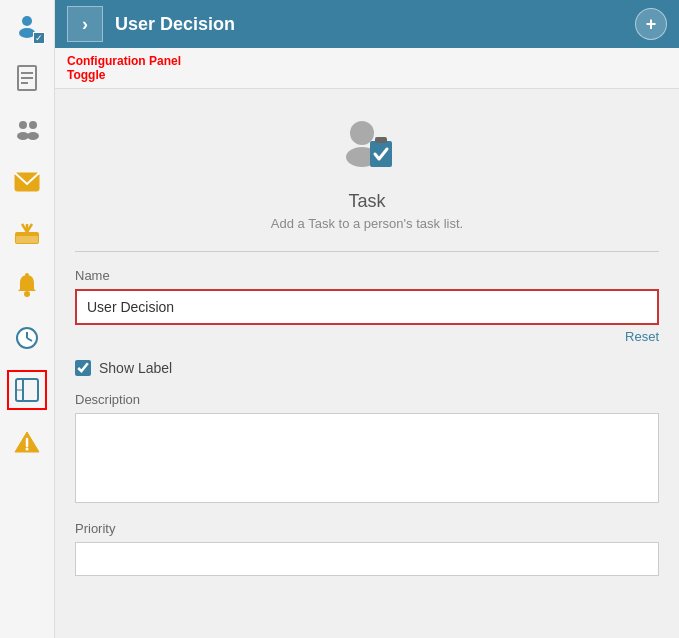 The image size is (679, 638). What do you see at coordinates (367, 336) in the screenshot?
I see `reset-link: Reset` at bounding box center [367, 336].